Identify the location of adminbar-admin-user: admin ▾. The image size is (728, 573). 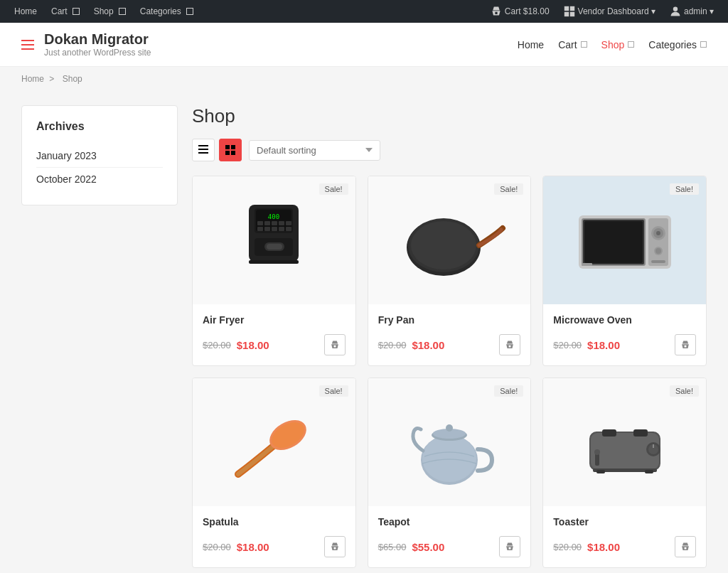
(692, 11).